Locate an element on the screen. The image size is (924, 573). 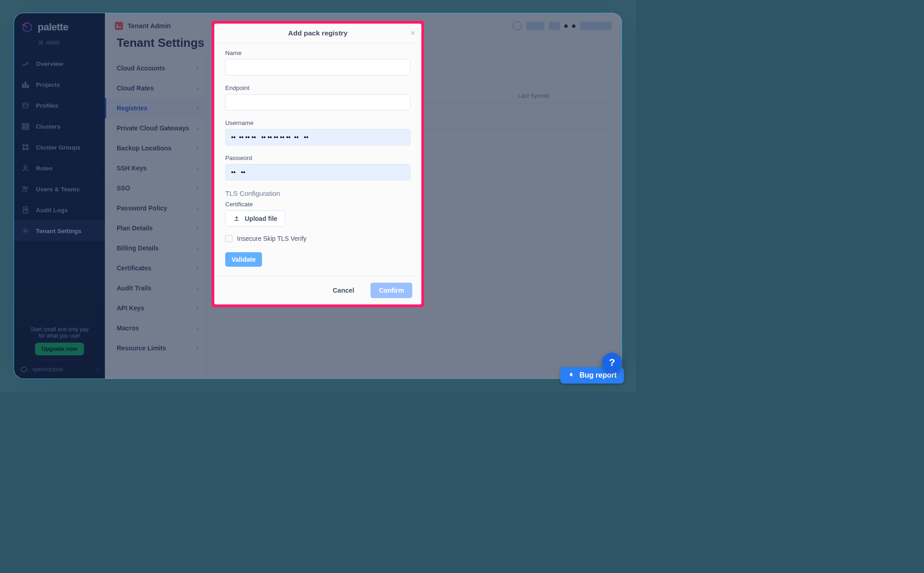
modal-highlight-border: Add pack registry × Name Endpoint Userna… is located at coordinates (318, 164).